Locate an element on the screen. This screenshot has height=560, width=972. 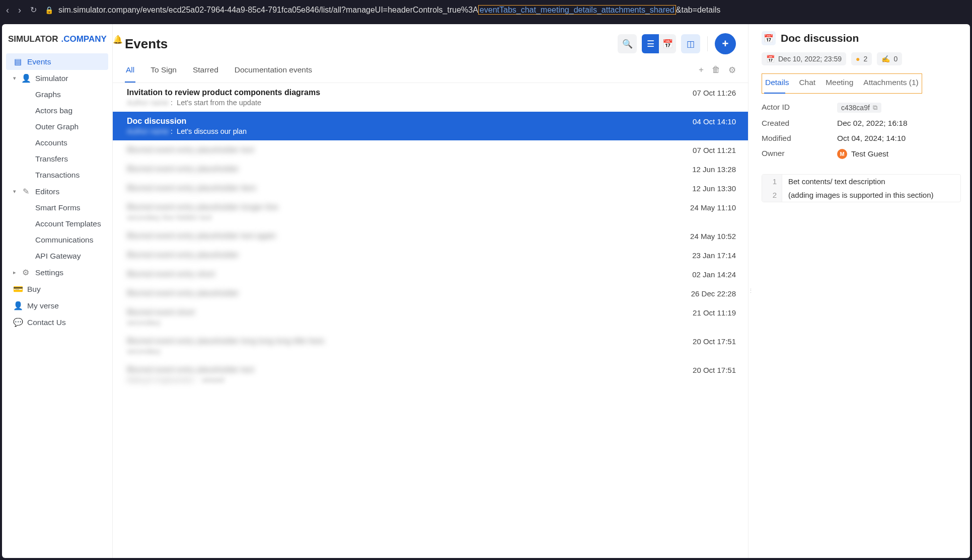
event-row: Blurred event entry placeholder12 Jun 13… is located at coordinates (430, 169).